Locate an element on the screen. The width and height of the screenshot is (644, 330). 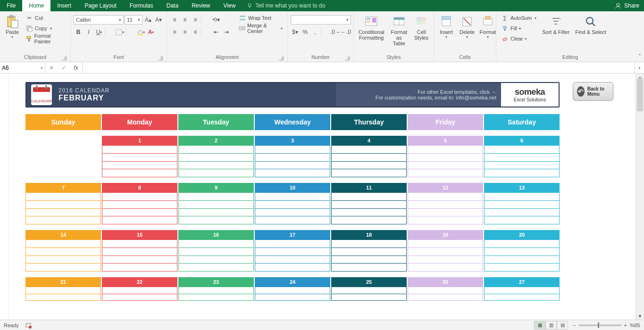
collapse-ribbon-icon: ˄ is located at coordinates (640, 57).